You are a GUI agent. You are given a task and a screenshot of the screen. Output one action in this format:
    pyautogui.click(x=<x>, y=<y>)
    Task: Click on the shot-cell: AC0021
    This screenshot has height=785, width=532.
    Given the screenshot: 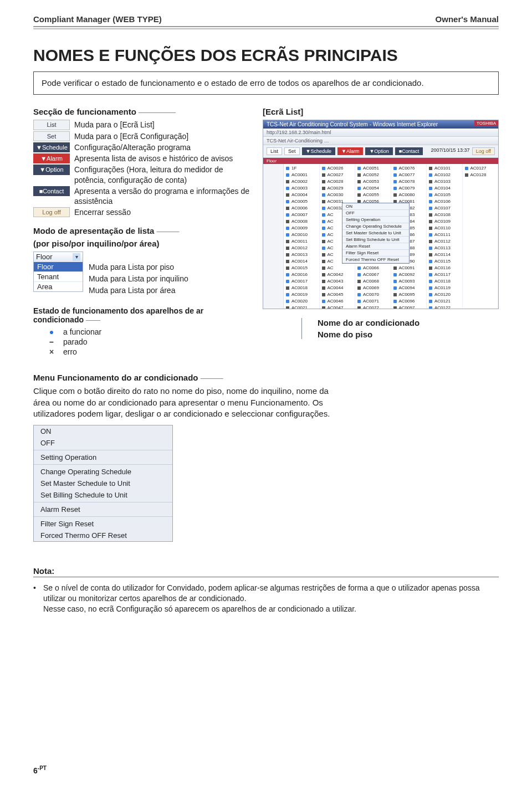 What is the action you would take?
    pyautogui.click(x=301, y=307)
    